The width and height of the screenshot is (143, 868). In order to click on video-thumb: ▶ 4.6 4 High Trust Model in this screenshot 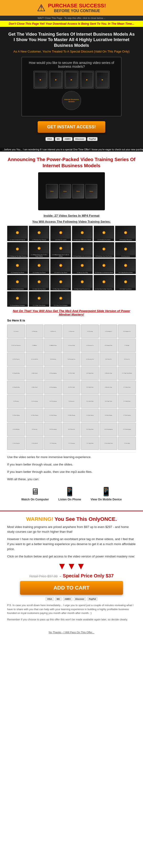, I will do `click(126, 283)`.